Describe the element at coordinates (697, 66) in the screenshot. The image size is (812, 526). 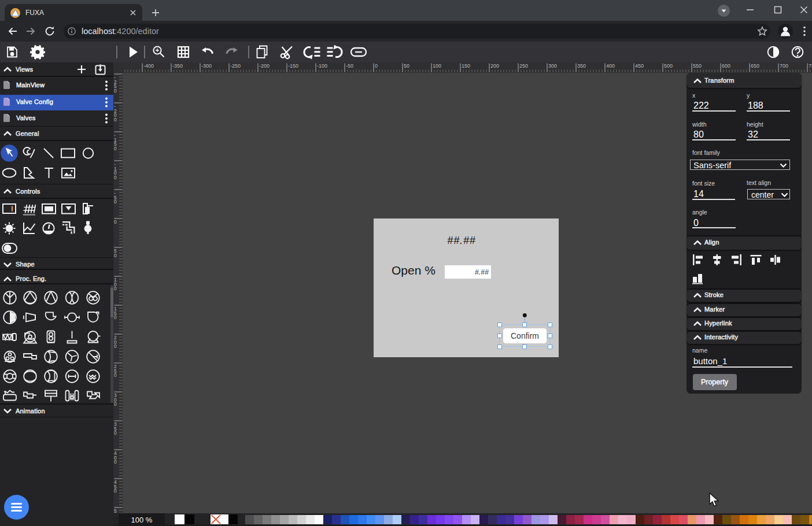
I see `svg-text: 550` at that location.